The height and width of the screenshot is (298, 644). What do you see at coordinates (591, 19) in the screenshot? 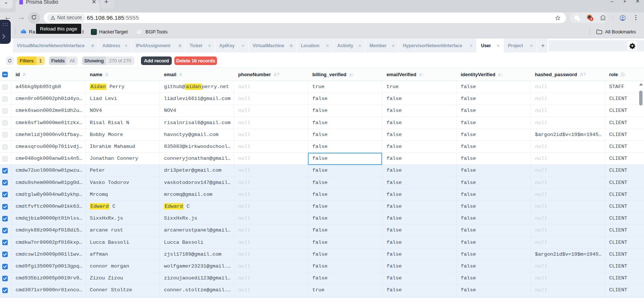
I see `svg-text: 2` at bounding box center [591, 19].